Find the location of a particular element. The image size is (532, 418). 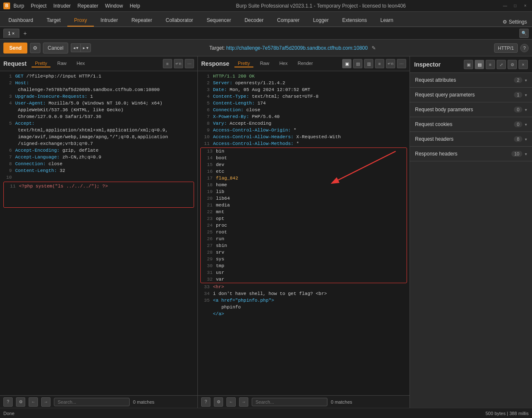

next-button: ▸ ▾ is located at coordinates (86, 48).